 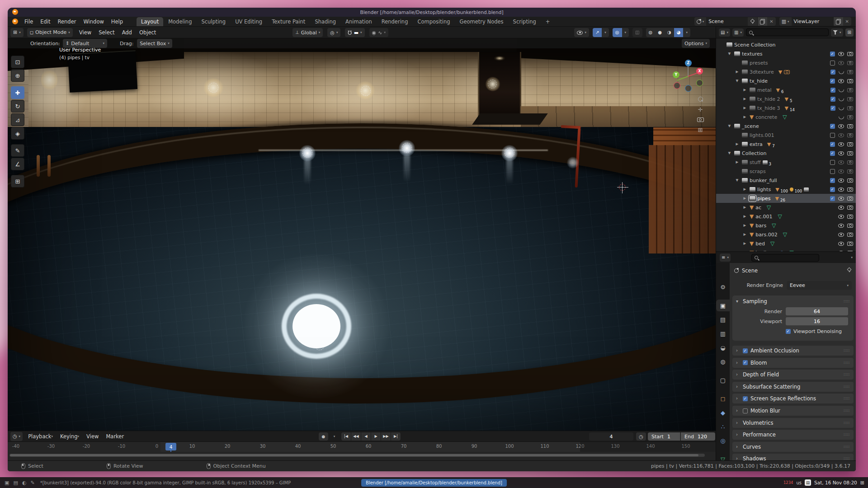 What do you see at coordinates (762, 22) in the screenshot?
I see `new-scene-button` at bounding box center [762, 22].